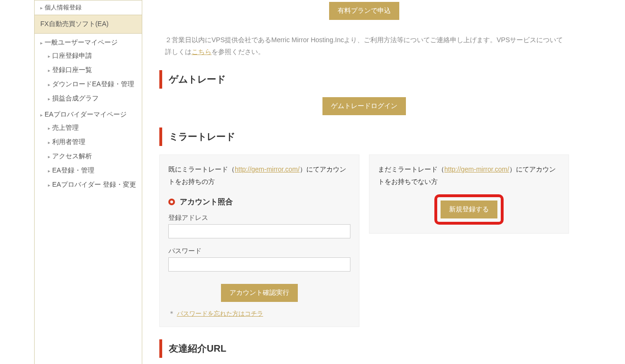 This screenshot has width=625, height=364. Describe the element at coordinates (206, 202) in the screenshot. I see `account-match-label: アカウント照合` at that location.